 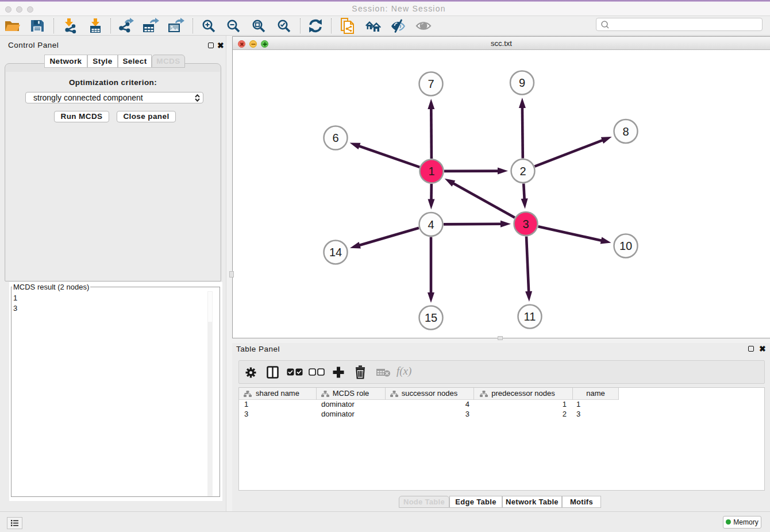 I want to click on svg-text: 3, so click(x=525, y=224).